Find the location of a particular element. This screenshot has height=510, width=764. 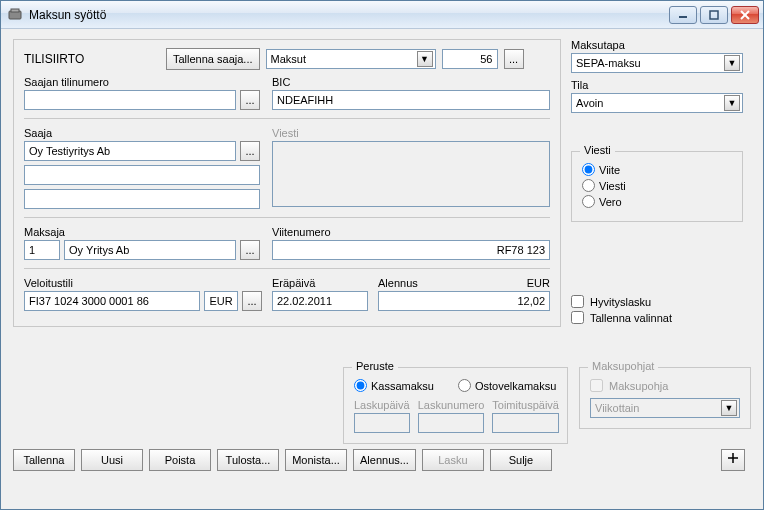

template-interval-text: Viikottain is located at coordinates (658, 408).